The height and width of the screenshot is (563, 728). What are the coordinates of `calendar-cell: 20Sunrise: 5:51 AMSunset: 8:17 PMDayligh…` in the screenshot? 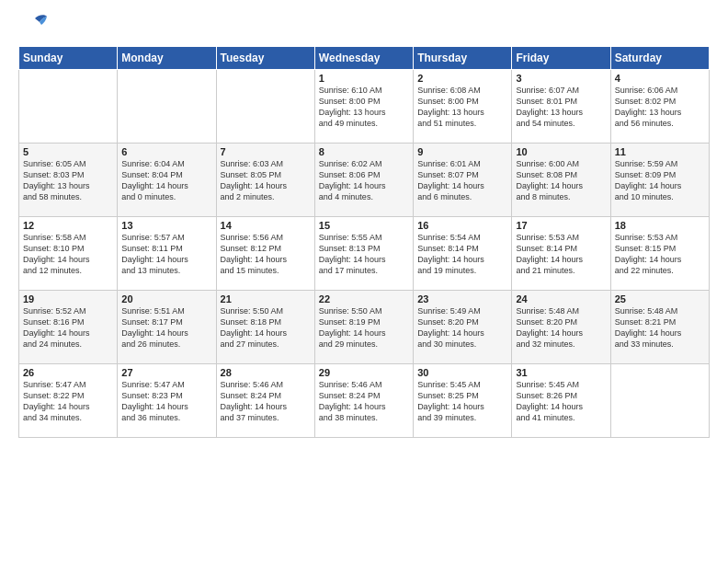 It's located at (167, 327).